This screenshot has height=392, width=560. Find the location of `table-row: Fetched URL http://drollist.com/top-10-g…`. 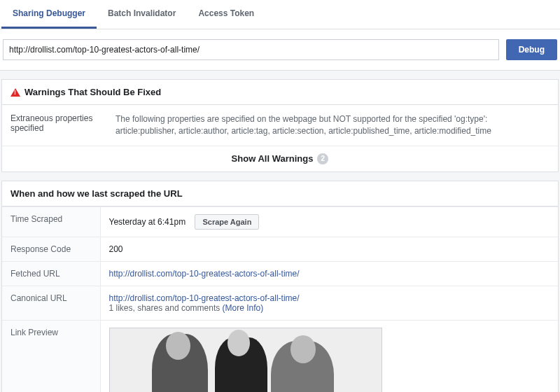

table-row: Fetched URL http://drollist.com/top-10-g… is located at coordinates (280, 273).